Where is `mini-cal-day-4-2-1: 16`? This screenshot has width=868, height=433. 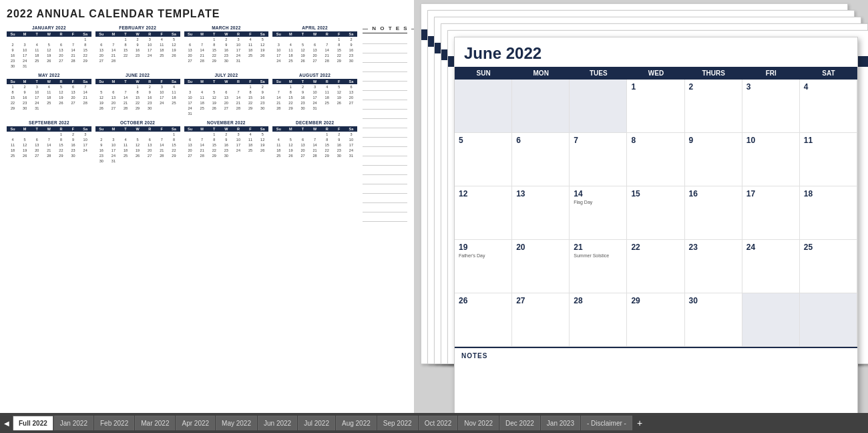 mini-cal-day-4-2-1: 16 is located at coordinates (25, 98).